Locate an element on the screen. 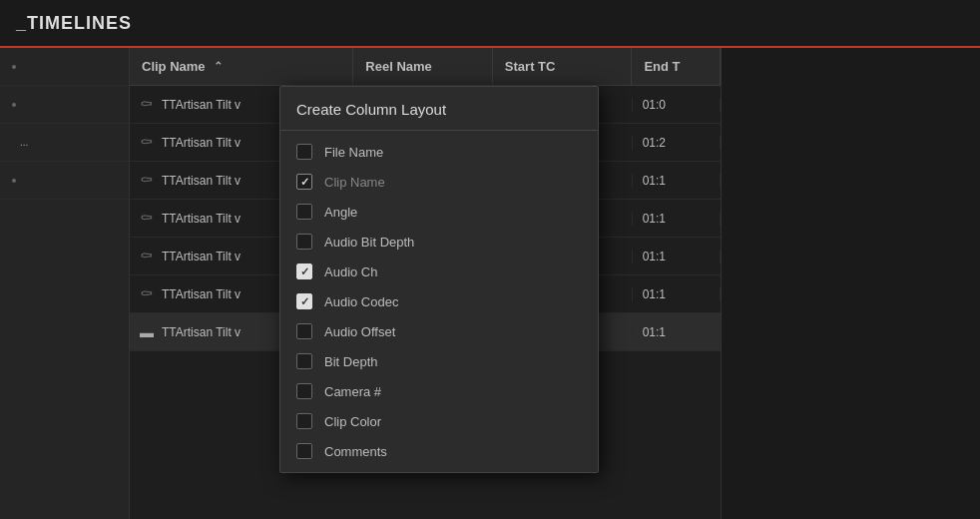  end-tc-cell: 01:0 is located at coordinates (677, 105).